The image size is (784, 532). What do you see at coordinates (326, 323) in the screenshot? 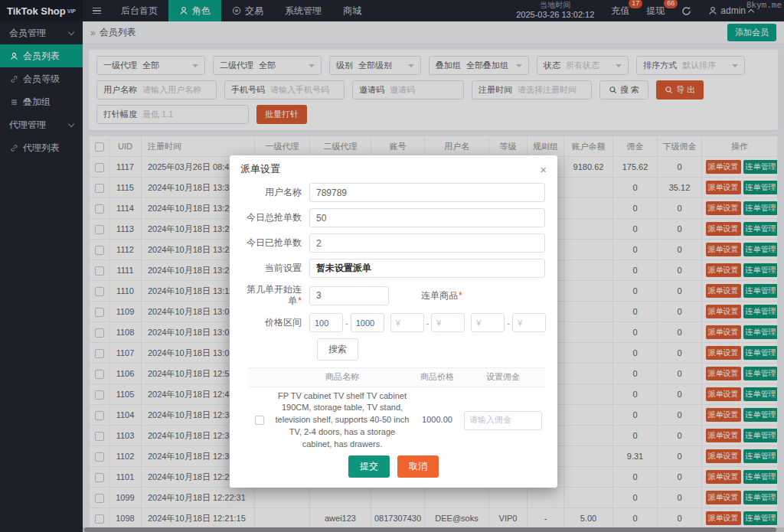
I see `price-input-1: 100` at bounding box center [326, 323].